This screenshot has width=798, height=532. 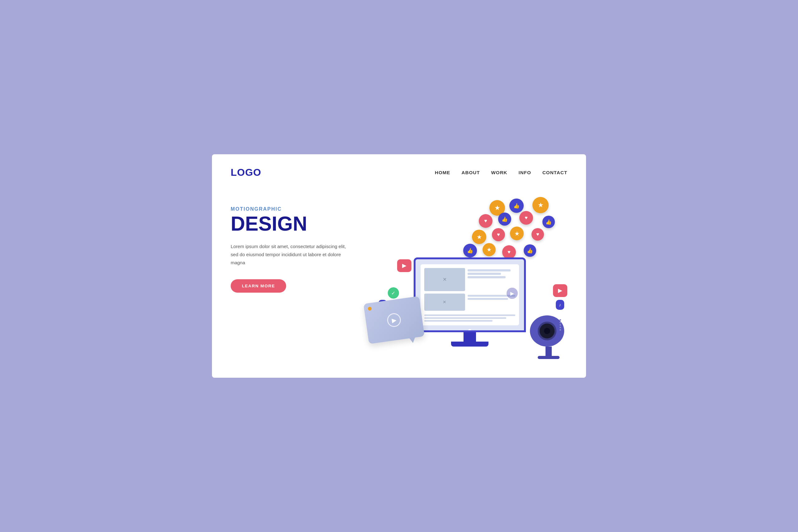 I want to click on hero-title: DESIGN, so click(x=298, y=224).